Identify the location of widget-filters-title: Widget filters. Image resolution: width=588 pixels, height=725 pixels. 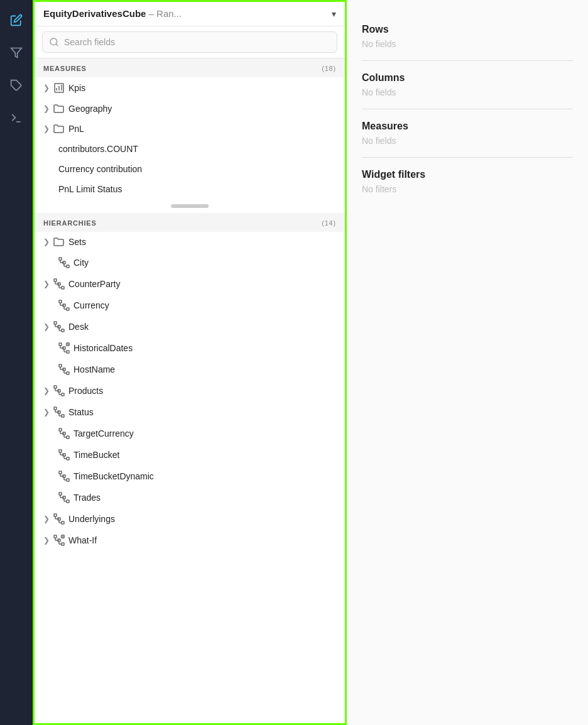
(467, 175).